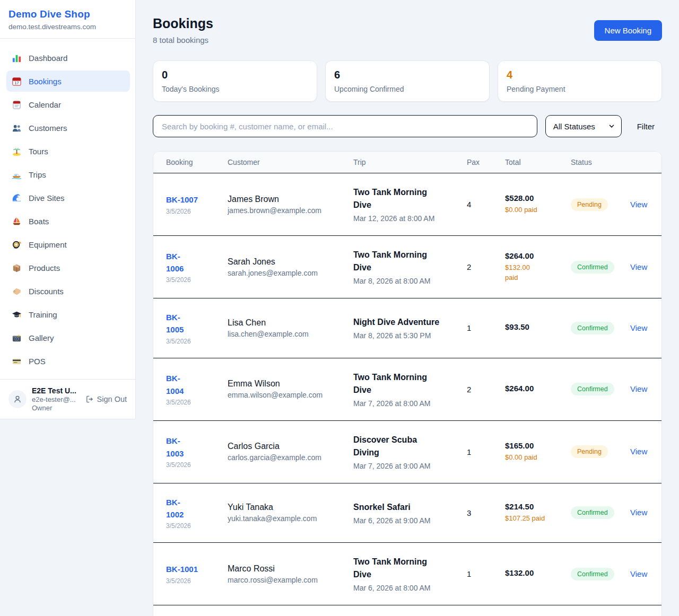 The image size is (679, 616). What do you see at coordinates (17, 198) in the screenshot?
I see `wave-icon` at bounding box center [17, 198].